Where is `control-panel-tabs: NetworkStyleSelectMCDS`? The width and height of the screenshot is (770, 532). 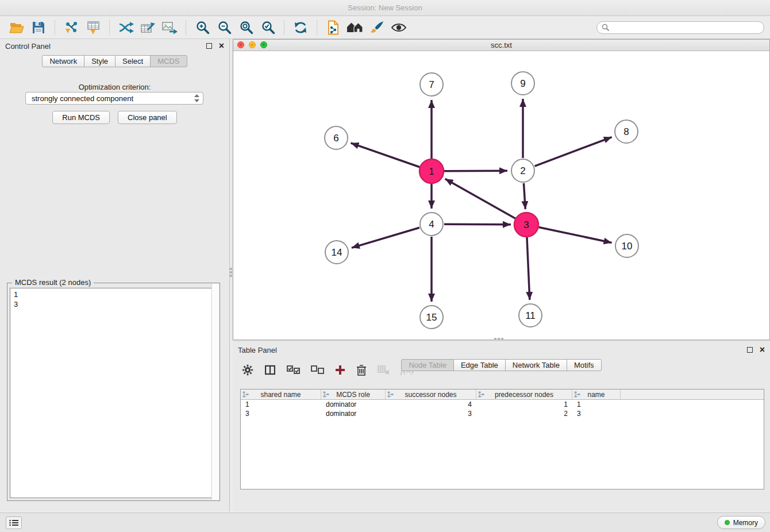 control-panel-tabs: NetworkStyleSelectMCDS is located at coordinates (115, 61).